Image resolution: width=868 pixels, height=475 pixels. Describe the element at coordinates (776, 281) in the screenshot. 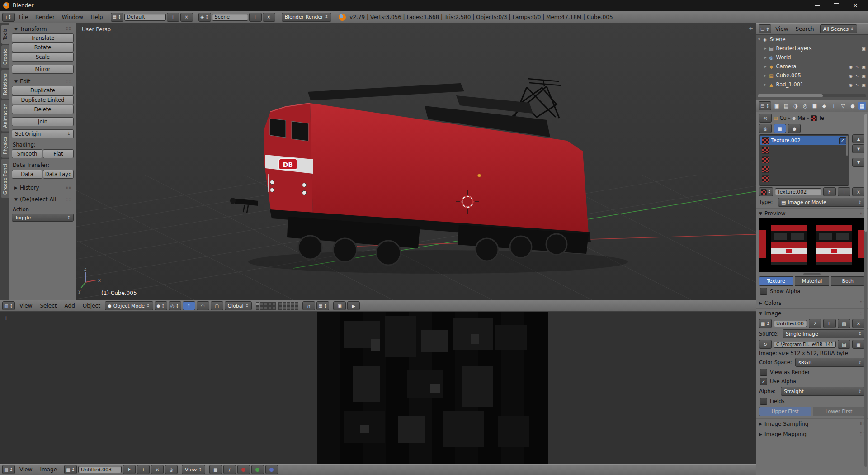

I see `preview-texture-button: Texture` at that location.